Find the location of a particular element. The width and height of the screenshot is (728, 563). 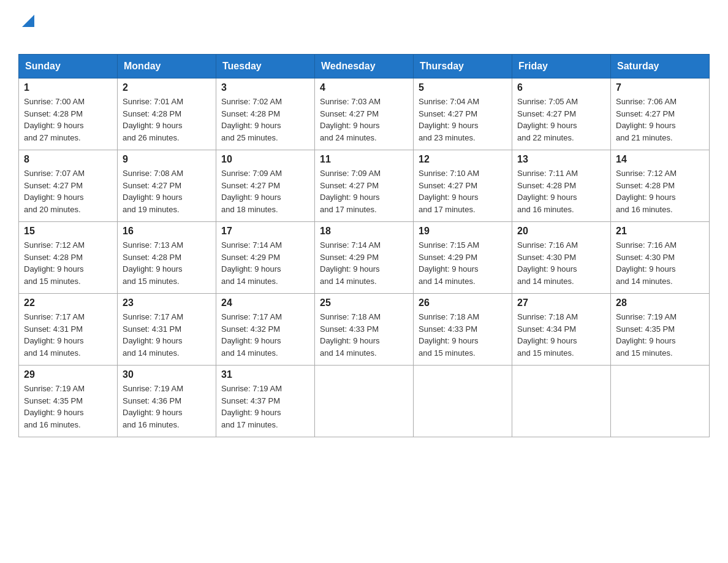

calendar-cell: 15 Sunrise: 7:12 AMSunset: 4:28 PMDaylig… is located at coordinates (69, 258).